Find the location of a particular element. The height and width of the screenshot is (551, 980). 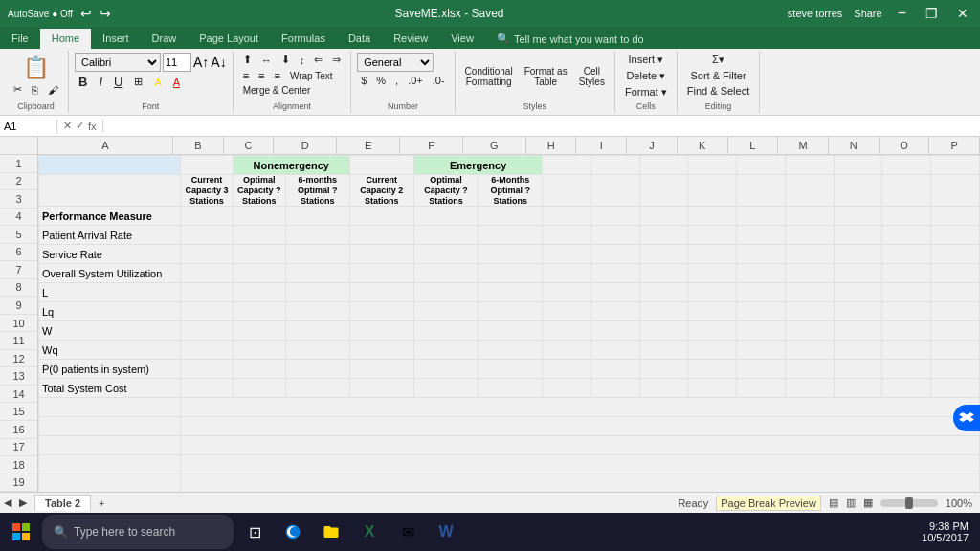

cell-i6 is located at coordinates (614, 274).